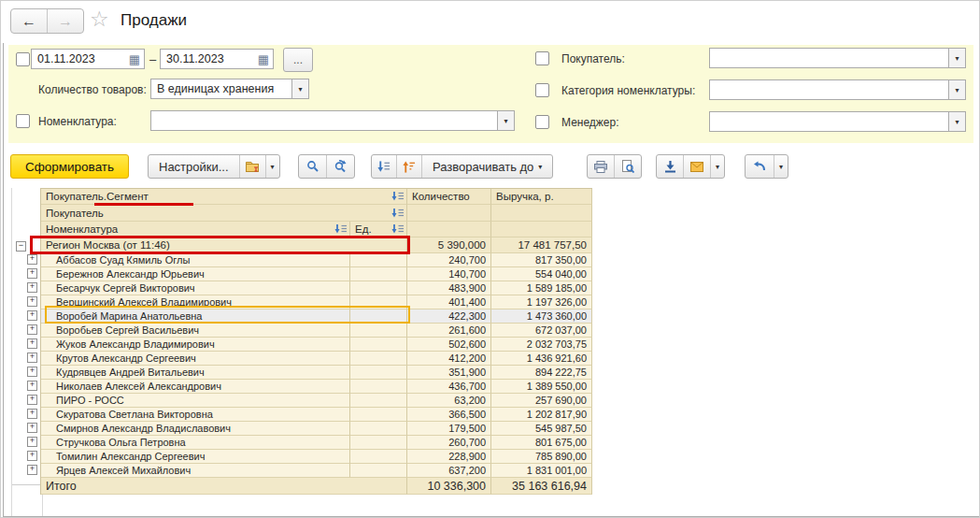  I want to click on column-header-nomenclature: Номенклатура, so click(196, 230).